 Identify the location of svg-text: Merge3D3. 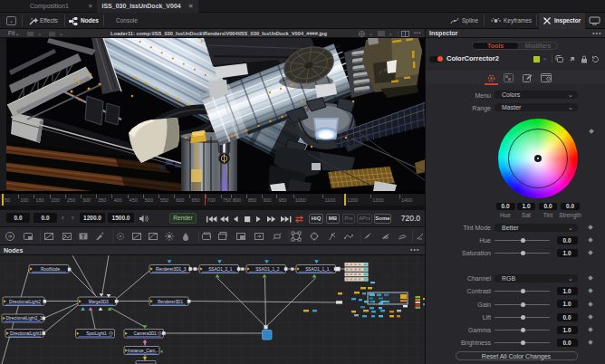
(99, 302).